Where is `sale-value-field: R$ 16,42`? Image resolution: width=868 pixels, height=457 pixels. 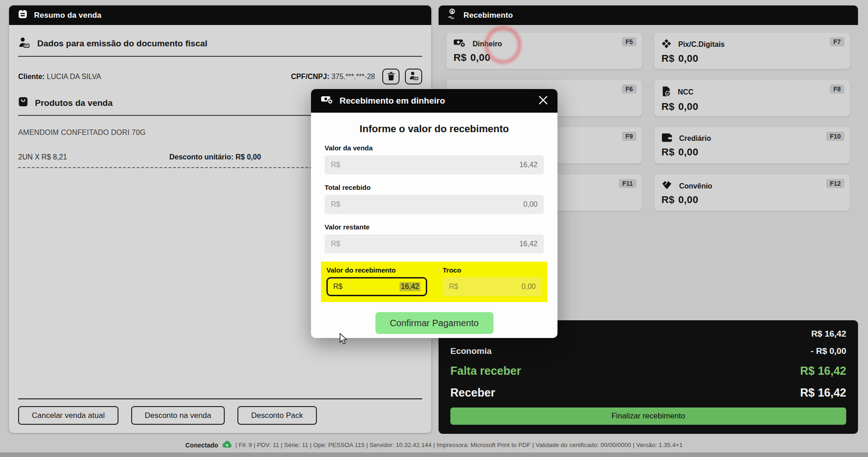 sale-value-field: R$ 16,42 is located at coordinates (434, 165).